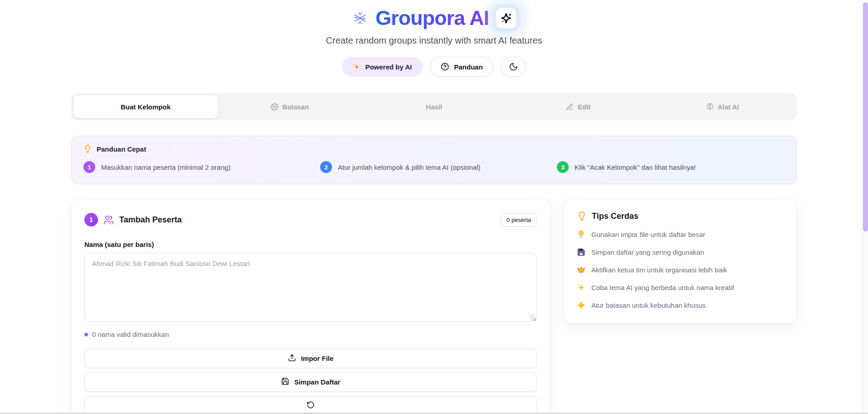  Describe the element at coordinates (671, 167) in the screenshot. I see `guide-step-3: 3 Klik "Acak Kelompok" dan lihat hasilny…` at that location.